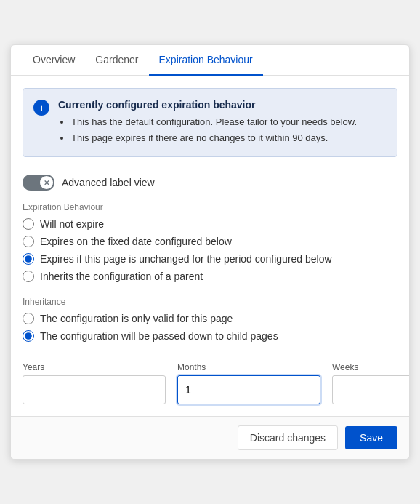 The width and height of the screenshot is (420, 504). Describe the element at coordinates (28, 319) in the screenshot. I see `radio-this-page-only-input` at that location.